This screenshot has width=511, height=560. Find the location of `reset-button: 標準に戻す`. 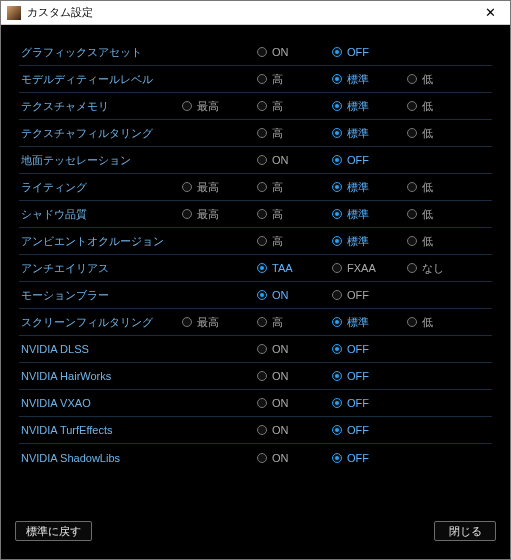

reset-button: 標準に戻す is located at coordinates (54, 531).